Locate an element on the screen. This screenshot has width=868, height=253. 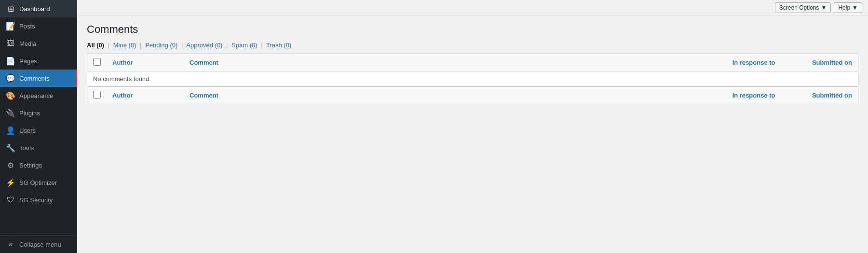
col-footer-author-link: Author is located at coordinates (122, 96).